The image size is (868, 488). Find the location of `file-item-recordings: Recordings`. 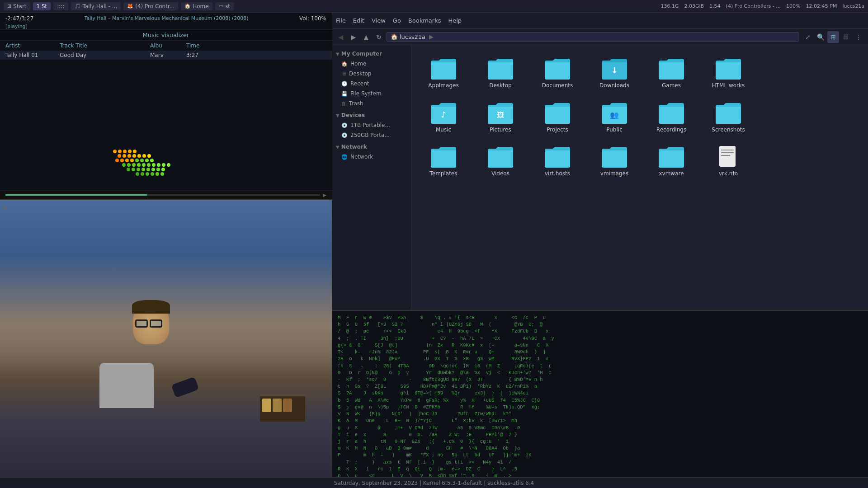

file-item-recordings: Recordings is located at coordinates (671, 117).